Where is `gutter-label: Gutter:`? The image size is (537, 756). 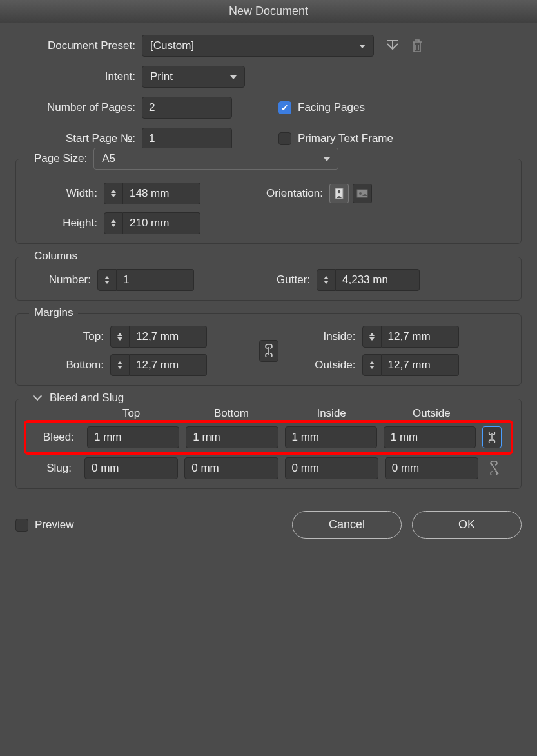
gutter-label: Gutter: is located at coordinates (255, 280).